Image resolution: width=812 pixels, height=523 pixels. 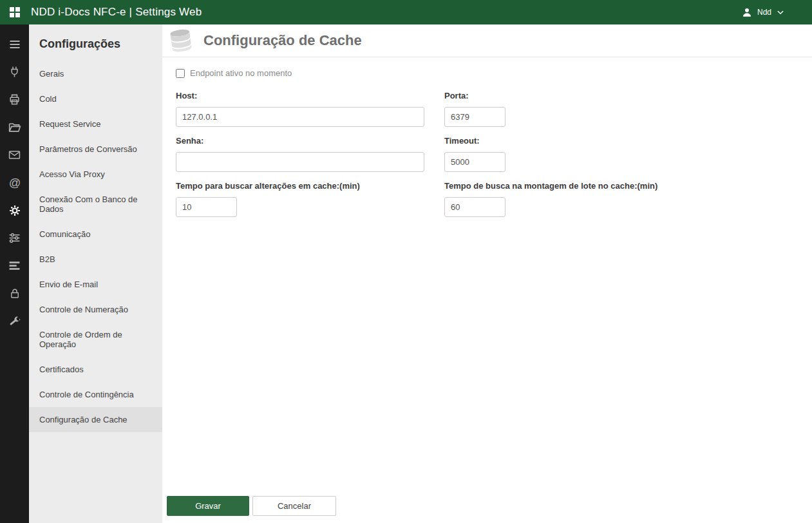 What do you see at coordinates (14, 210) in the screenshot?
I see `gear-icon` at bounding box center [14, 210].